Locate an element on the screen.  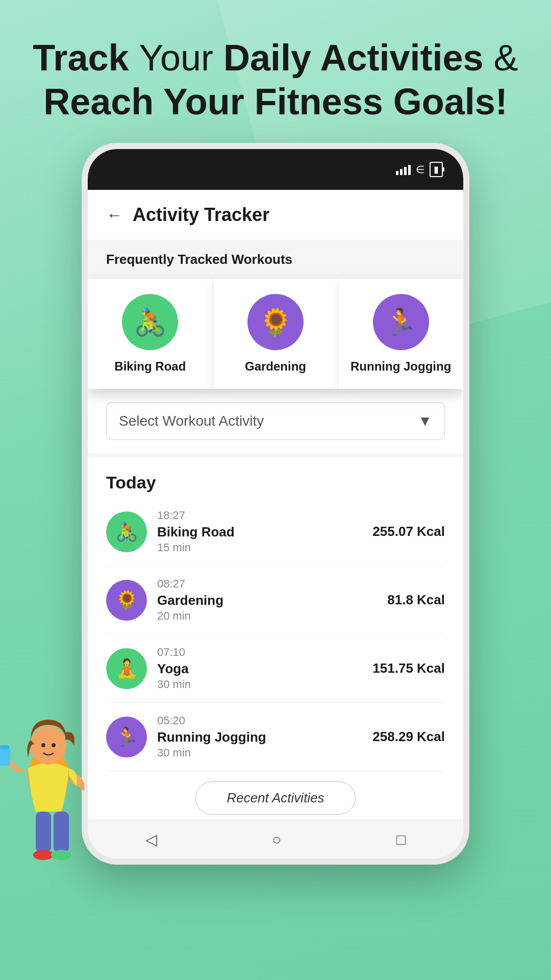
gardening-name: Gardening is located at coordinates (267, 600).